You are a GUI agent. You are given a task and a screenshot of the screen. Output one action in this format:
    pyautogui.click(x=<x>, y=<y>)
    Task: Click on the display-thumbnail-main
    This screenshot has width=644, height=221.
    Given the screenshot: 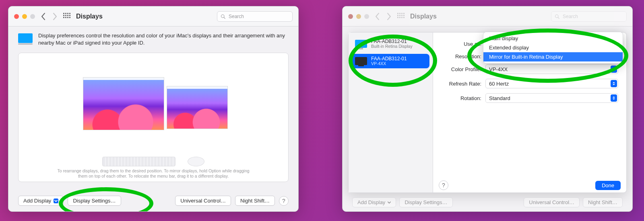 What is the action you would take?
    pyautogui.click(x=124, y=104)
    